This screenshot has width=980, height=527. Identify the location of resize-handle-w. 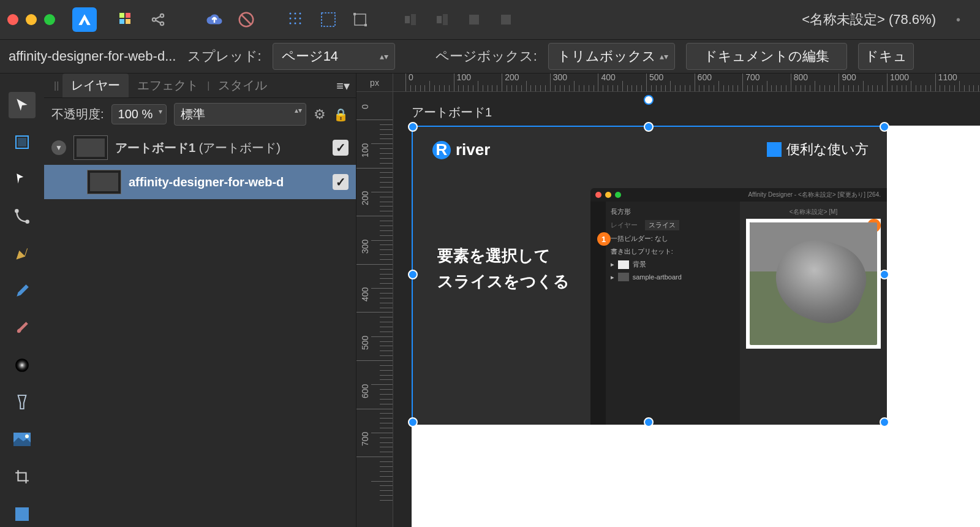
(413, 275).